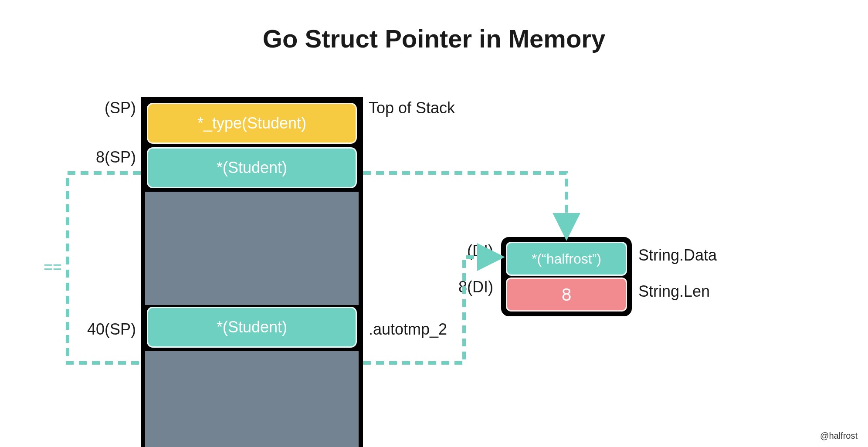 The image size is (868, 447). What do you see at coordinates (839, 436) in the screenshot?
I see `watermark: @halfrost` at bounding box center [839, 436].